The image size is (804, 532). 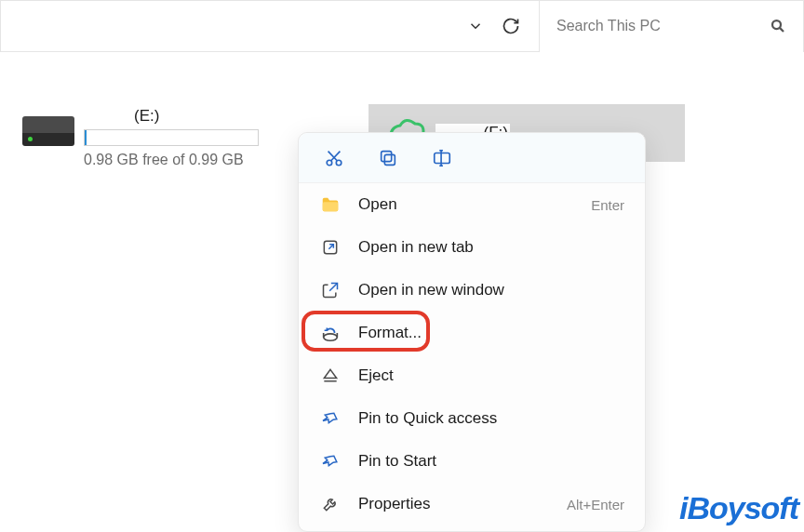 I want to click on menu-open-window-label: Open in new window, so click(x=491, y=290).